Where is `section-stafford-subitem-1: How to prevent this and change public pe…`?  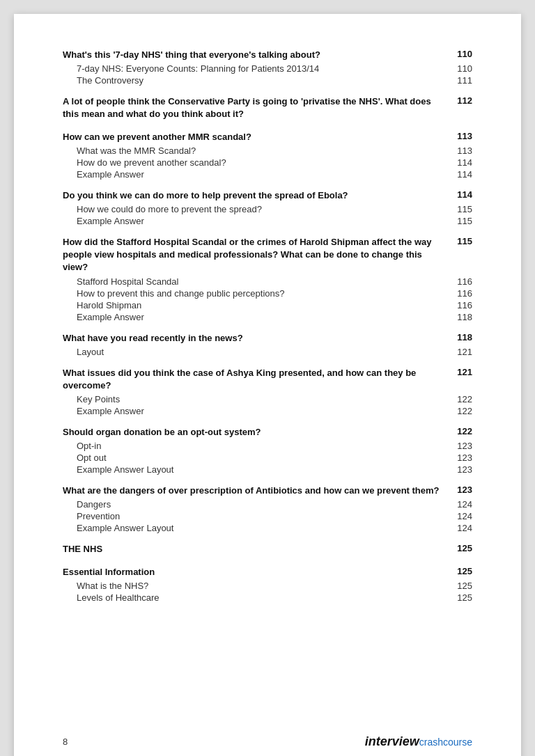
section-stafford-subitem-1: How to prevent this and change public pe… is located at coordinates (268, 294).